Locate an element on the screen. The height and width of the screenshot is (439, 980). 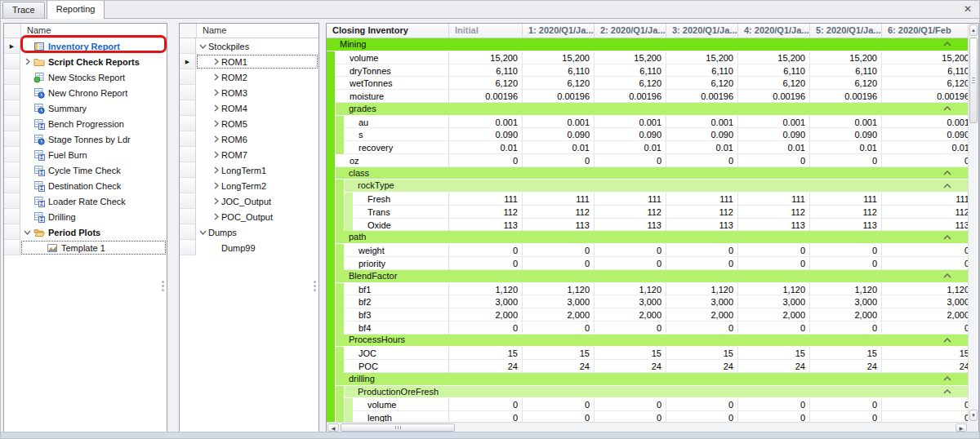
table-row-volume: volume15,20015,20015,20015,20015,20015,2… is located at coordinates (647, 58).